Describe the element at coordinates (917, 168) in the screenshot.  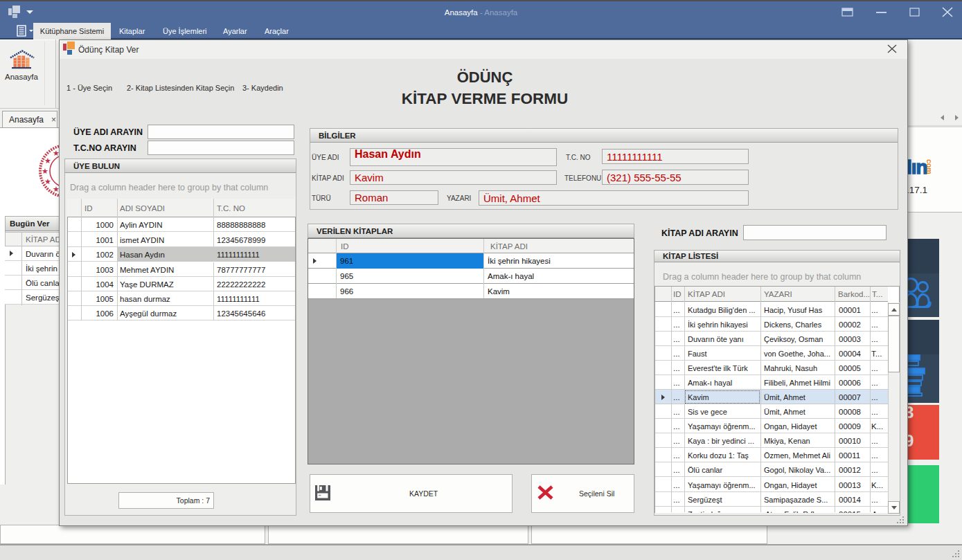
I see `svg-text: lın` at that location.